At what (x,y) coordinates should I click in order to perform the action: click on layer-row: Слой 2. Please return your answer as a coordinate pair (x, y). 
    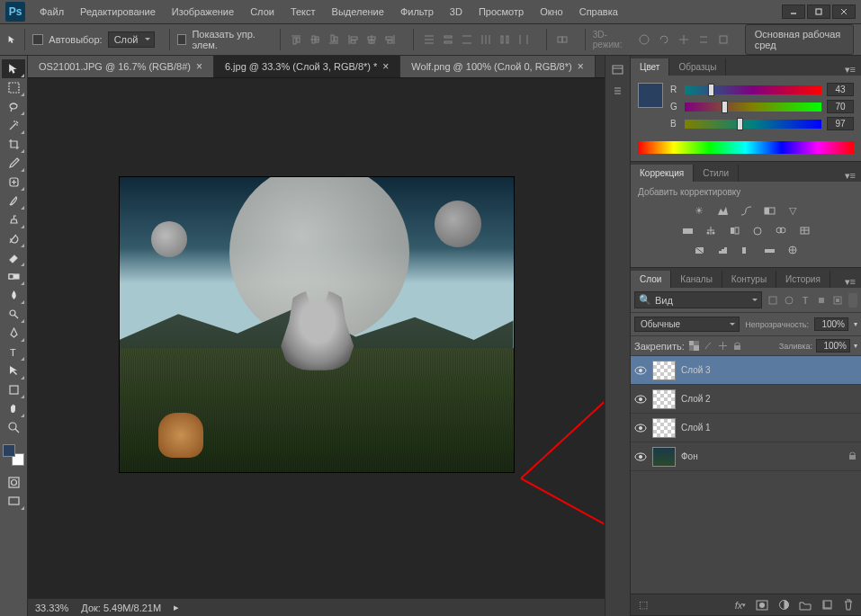
    Looking at the image, I should click on (746, 399).